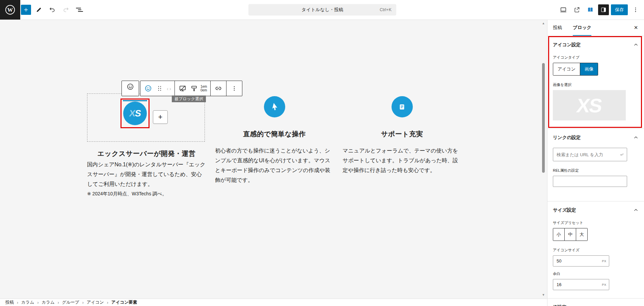 The image size is (644, 306). I want to click on spacing-values: 1em 0em, so click(204, 88).